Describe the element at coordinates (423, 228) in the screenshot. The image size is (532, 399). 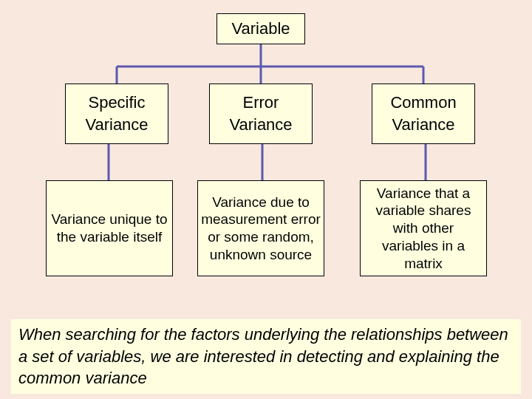
I see `col3-desc-box: Variance that a variable shares with oth…` at that location.